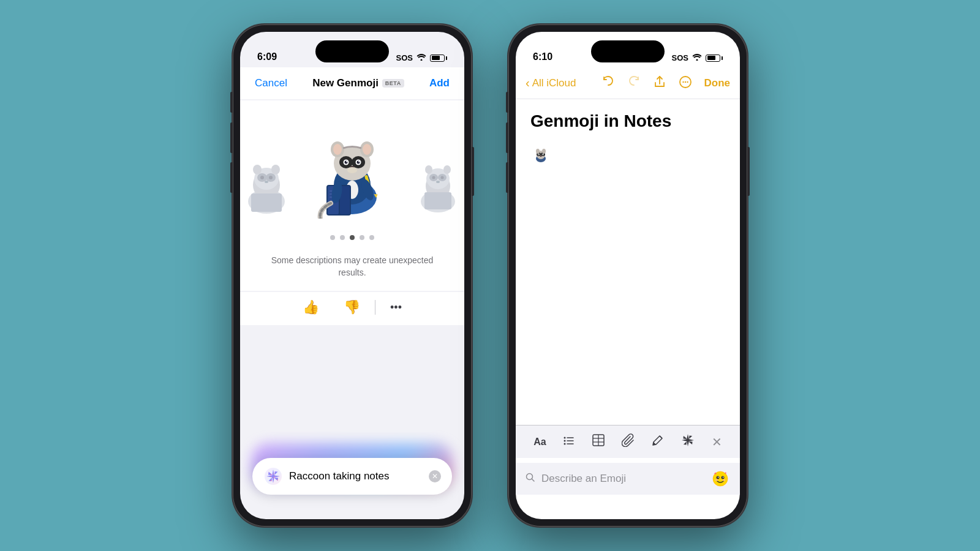  I want to click on emoji-carousel, so click(352, 168).